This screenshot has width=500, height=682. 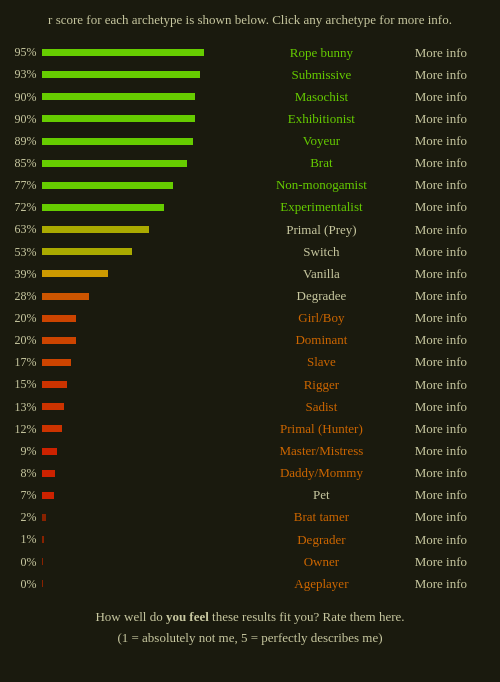 I want to click on percent-value: 85%, so click(x=21, y=163).